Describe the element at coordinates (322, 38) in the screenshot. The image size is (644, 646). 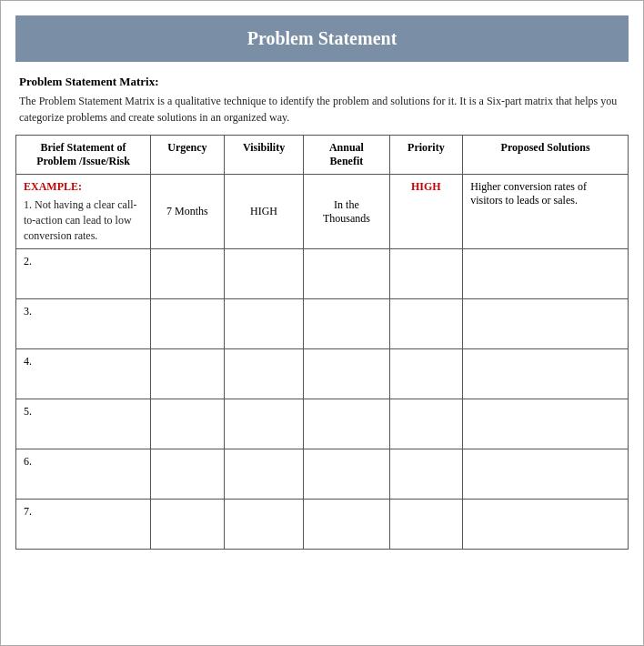
I see `header-banner: Problem Statement` at that location.